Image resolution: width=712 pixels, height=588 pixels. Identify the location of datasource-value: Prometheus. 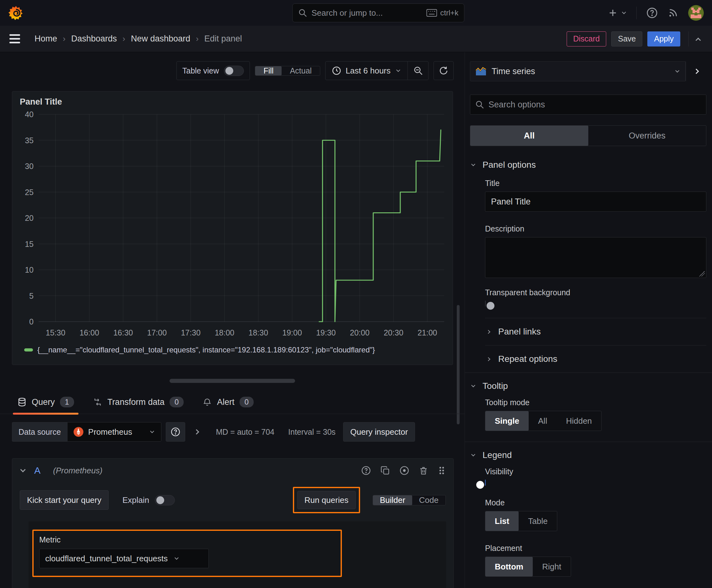
(110, 432).